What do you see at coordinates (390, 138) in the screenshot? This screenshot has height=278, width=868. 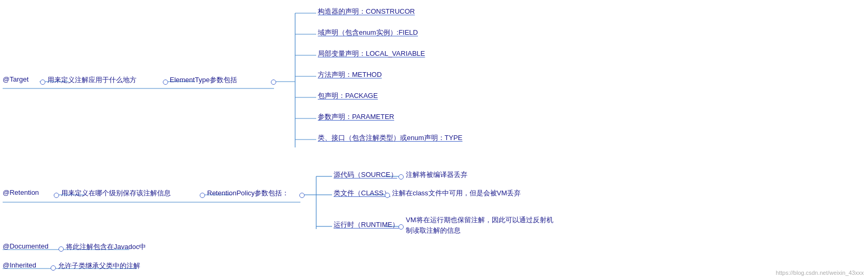 I see `item-type: 类、接口（包含注解类型）或enum声明：TYPE` at bounding box center [390, 138].